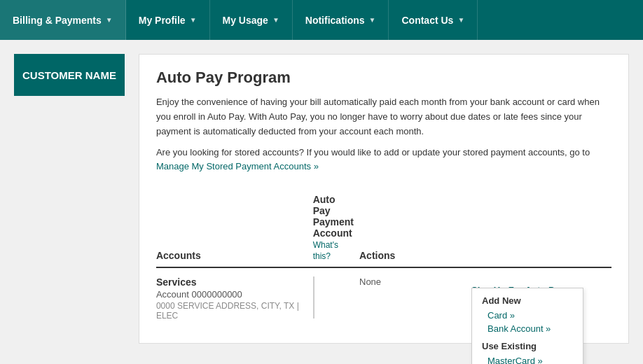 The width and height of the screenshot is (643, 364). I want to click on nav-contact-us-label: Contact Us, so click(427, 20).